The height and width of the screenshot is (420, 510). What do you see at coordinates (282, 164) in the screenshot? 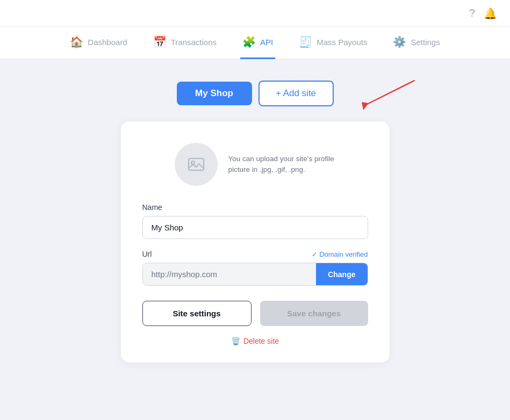
I see `upload-hint: You can upload your site's profile pictu…` at bounding box center [282, 164].